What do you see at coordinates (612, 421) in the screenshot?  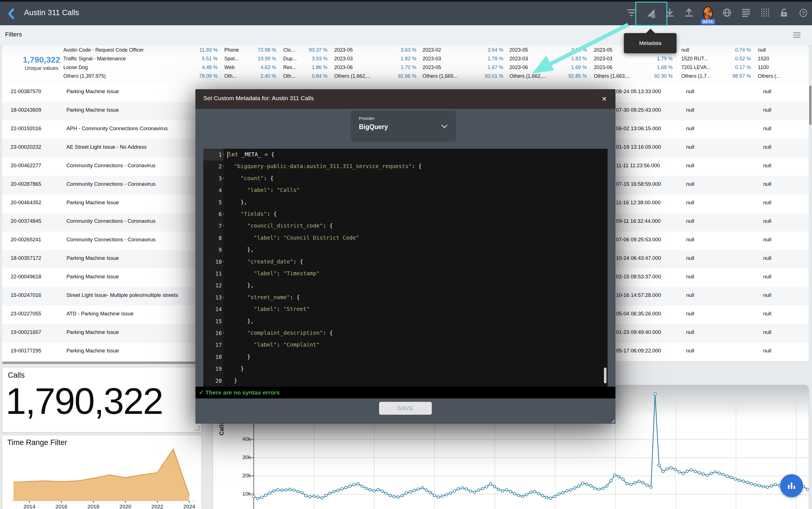 I see `modal-resize-handle` at bounding box center [612, 421].